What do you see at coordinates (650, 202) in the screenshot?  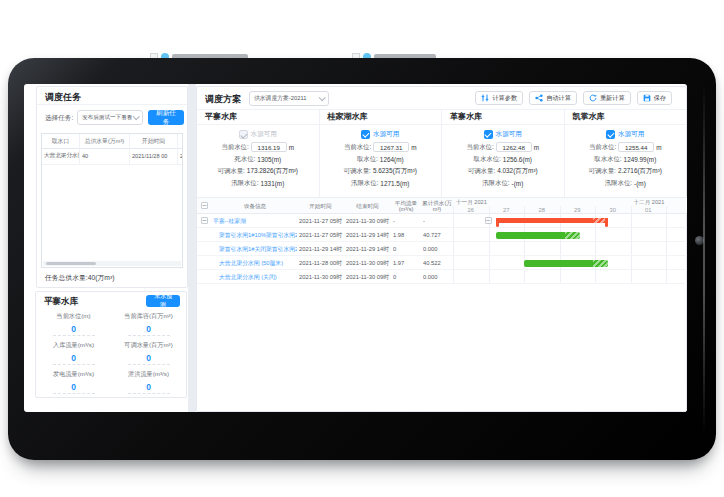 I see `gantt-month-label: 十二月 2021` at bounding box center [650, 202].